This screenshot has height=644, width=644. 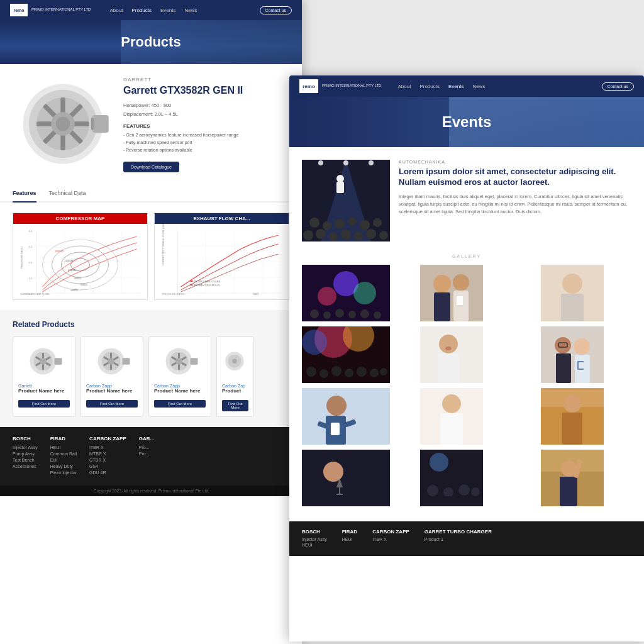 What do you see at coordinates (25, 467) in the screenshot?
I see `footer-link: Accessories` at bounding box center [25, 467].